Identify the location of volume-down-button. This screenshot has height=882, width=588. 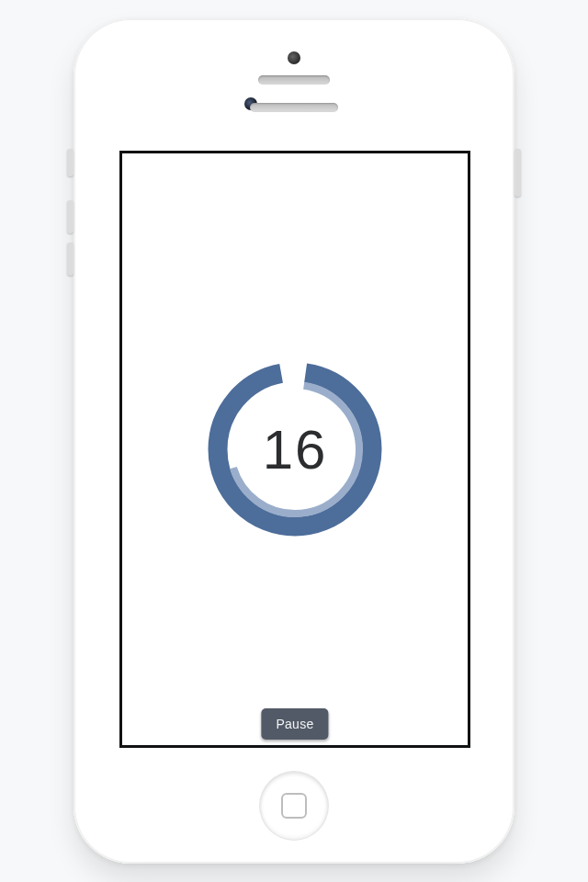
(70, 259).